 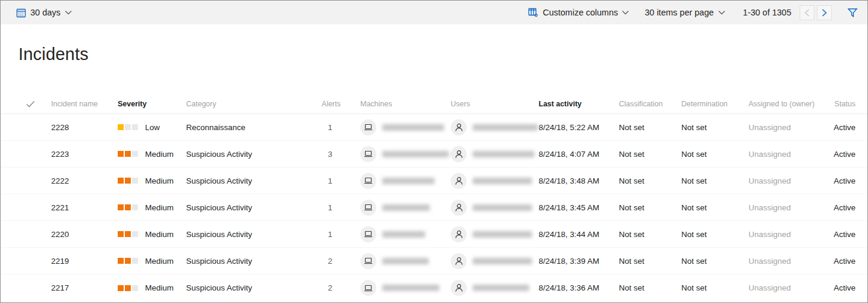 I want to click on time-range-label: 30 days, so click(x=45, y=12).